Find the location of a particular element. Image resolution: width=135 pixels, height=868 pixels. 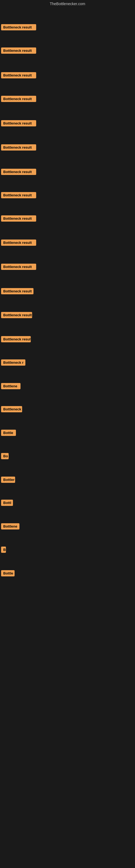

bottleneck-badge-15: Bottleneck r is located at coordinates (13, 363).